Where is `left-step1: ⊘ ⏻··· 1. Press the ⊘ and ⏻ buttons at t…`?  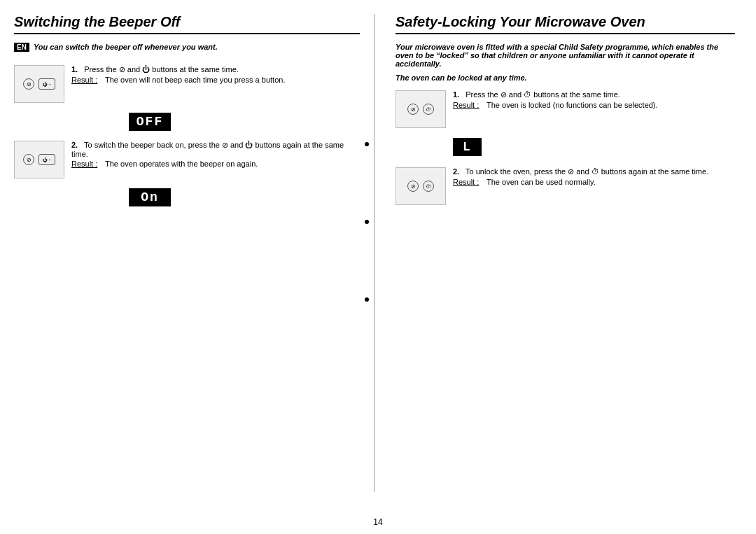
left-step1: ⊘ ⏻··· 1. Press the ⊘ and ⏻ buttons at t… is located at coordinates (187, 84).